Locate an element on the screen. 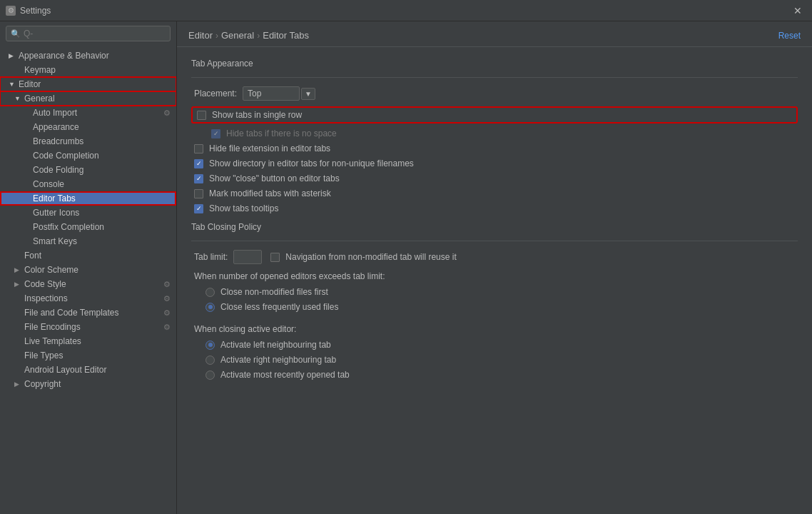 The image size is (812, 514). sidebar-item-code-completion: Code Completion is located at coordinates (88, 156).